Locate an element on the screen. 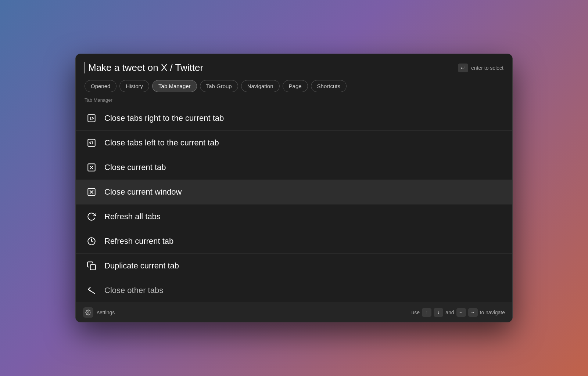  item-label-close-current-tab: Close current tab is located at coordinates (135, 167).